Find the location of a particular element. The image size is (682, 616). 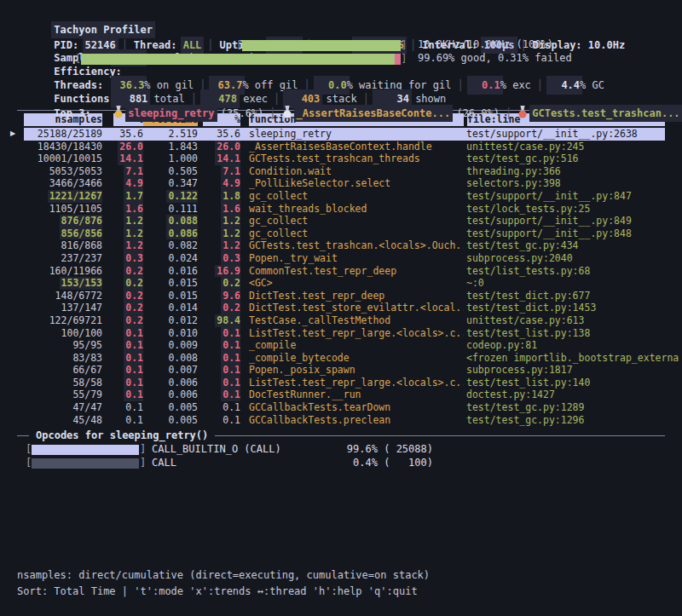

cell-value: 26.0 is located at coordinates (131, 147).